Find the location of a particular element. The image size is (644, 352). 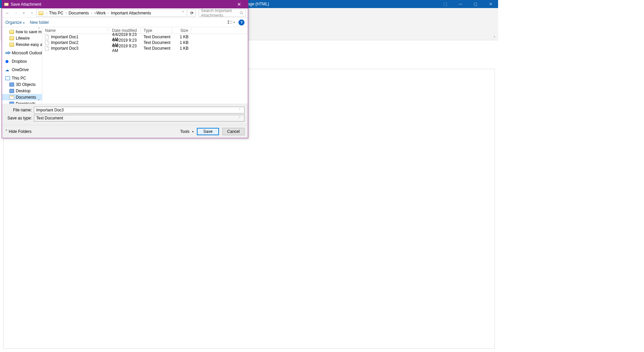

column-headers: Name˄ Date modified Type Size is located at coordinates (145, 31).